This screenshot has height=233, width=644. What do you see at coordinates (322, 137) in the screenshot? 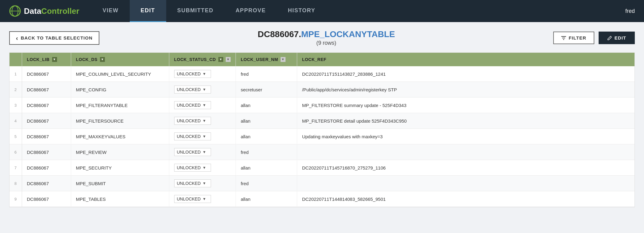
I see `table-row: 5DC886067MPE_MAXKEYVALUESUNLOCKED▼allanU…` at bounding box center [322, 137].